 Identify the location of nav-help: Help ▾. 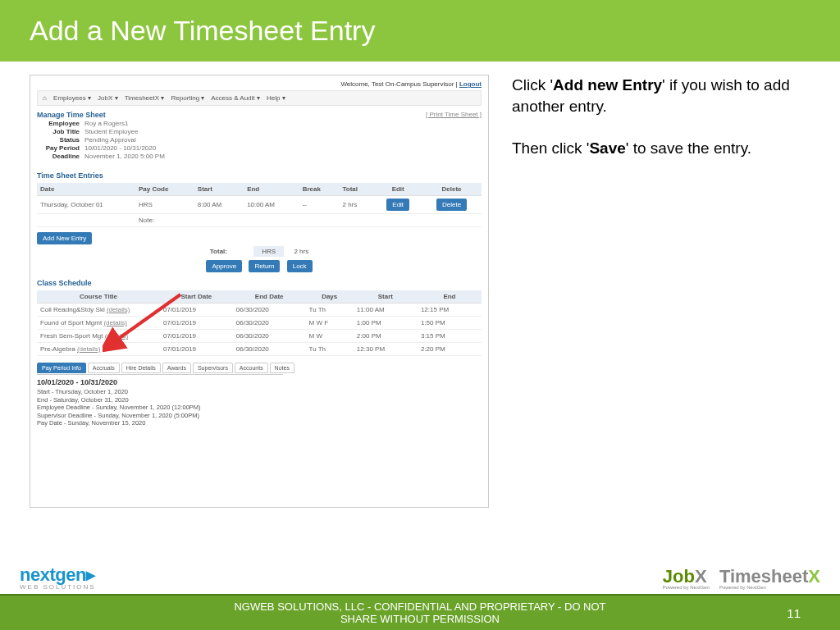
(276, 98).